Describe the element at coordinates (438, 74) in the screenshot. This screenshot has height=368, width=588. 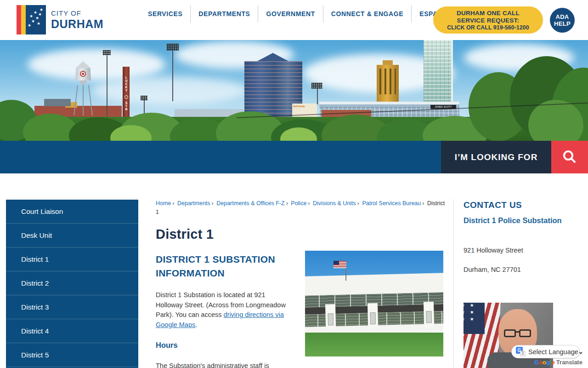
I see `hero-glass-tower` at that location.